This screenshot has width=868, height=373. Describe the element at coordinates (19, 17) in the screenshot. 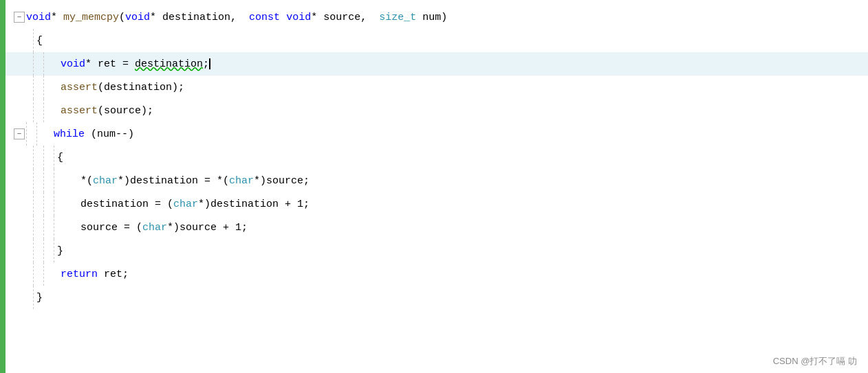

I see `fold-button-1: −` at that location.